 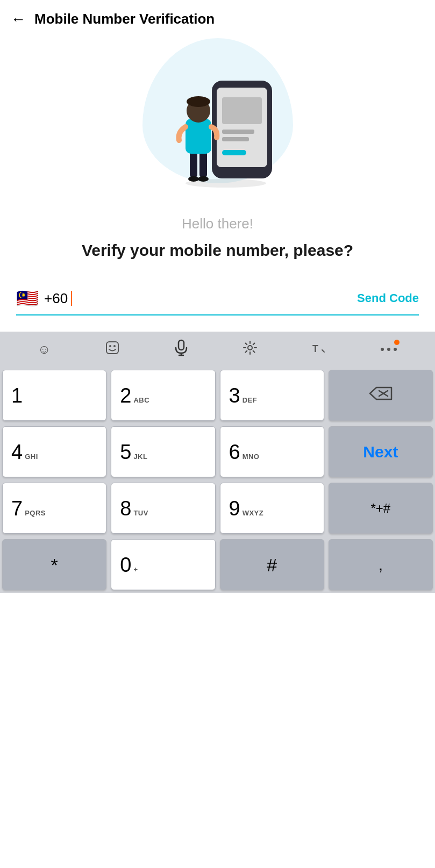 I want to click on settings-icon, so click(x=250, y=349).